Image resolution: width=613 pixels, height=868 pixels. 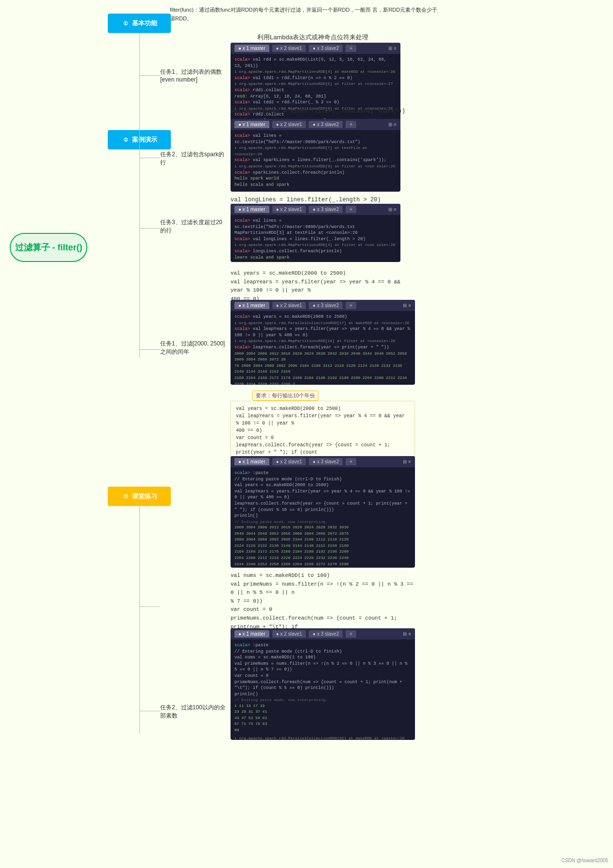 What do you see at coordinates (49, 247) in the screenshot?
I see `main-title: 过滤算子 - filter()` at bounding box center [49, 247].